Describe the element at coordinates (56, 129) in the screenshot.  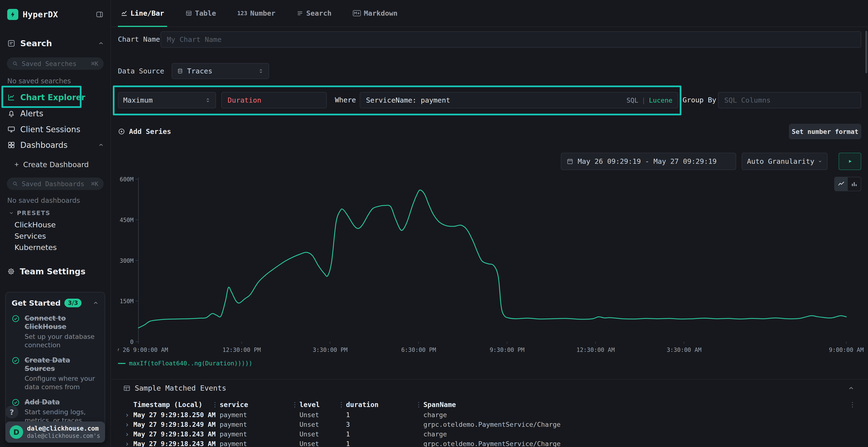
I see `sidebar-item-client-sessions: Client Sessions` at that location.